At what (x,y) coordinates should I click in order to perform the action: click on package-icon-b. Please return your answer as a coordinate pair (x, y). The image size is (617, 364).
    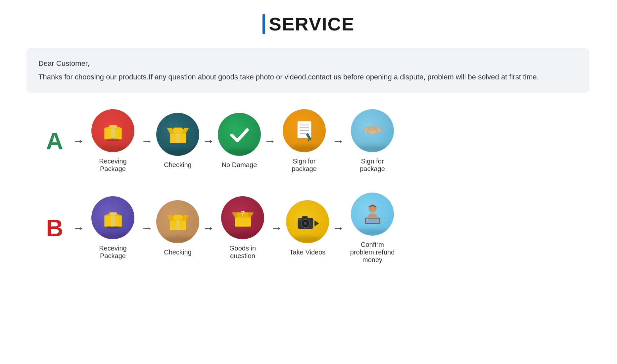
    Looking at the image, I should click on (113, 218).